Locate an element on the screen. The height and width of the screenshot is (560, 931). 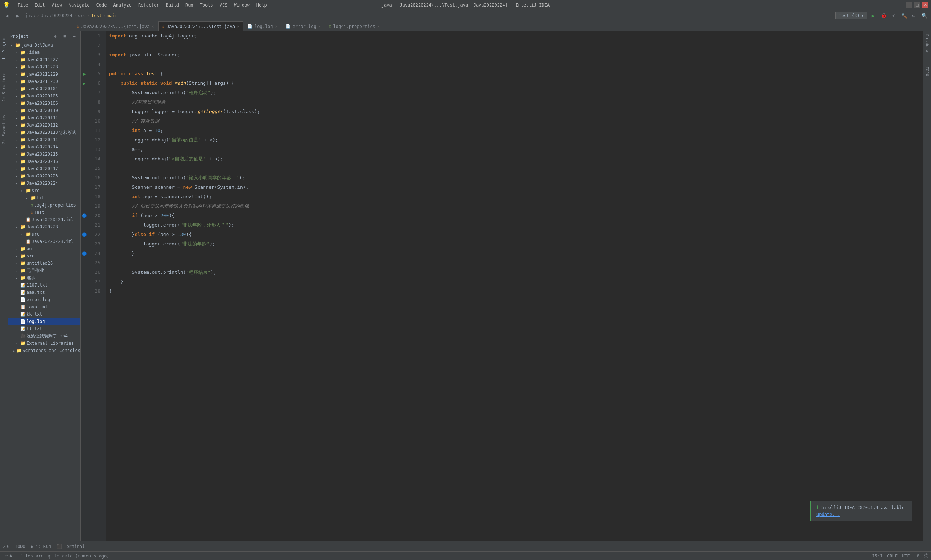
input-mode: 英 is located at coordinates (926, 556).